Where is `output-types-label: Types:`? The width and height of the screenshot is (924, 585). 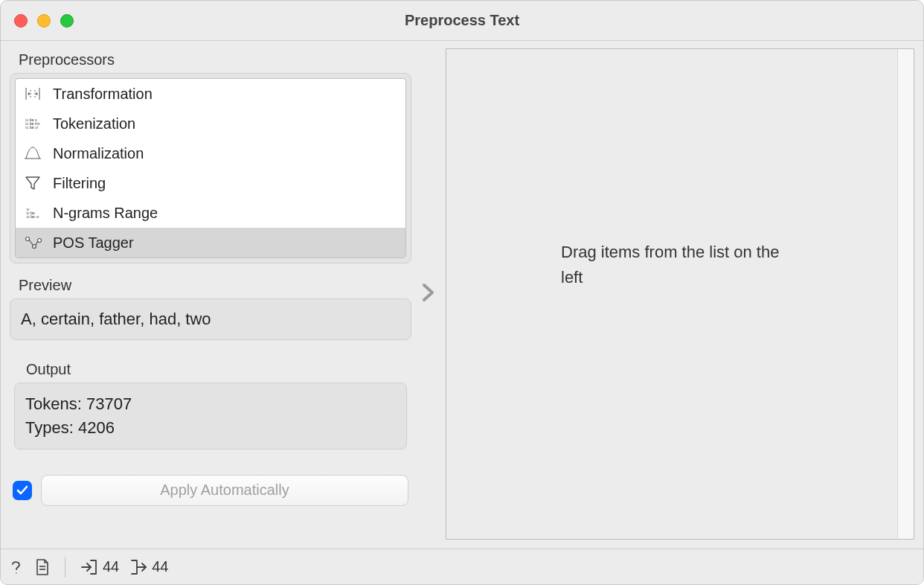
output-types-label: Types: is located at coordinates (49, 427).